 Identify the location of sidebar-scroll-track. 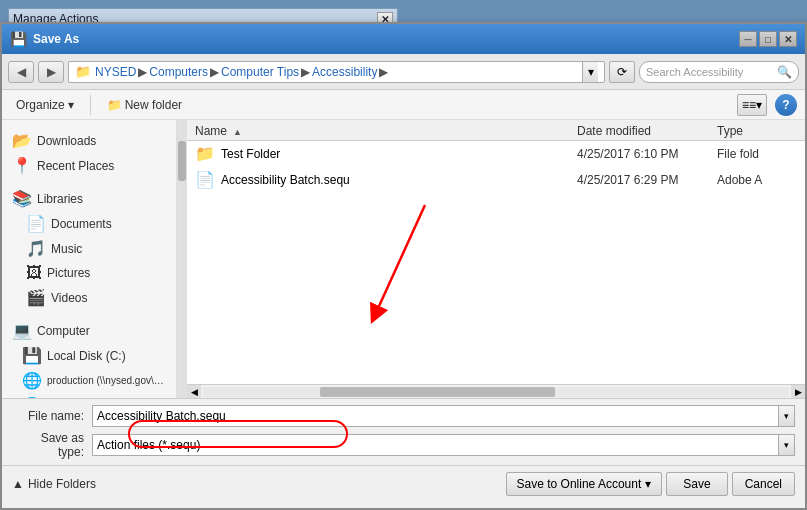
(182, 259).